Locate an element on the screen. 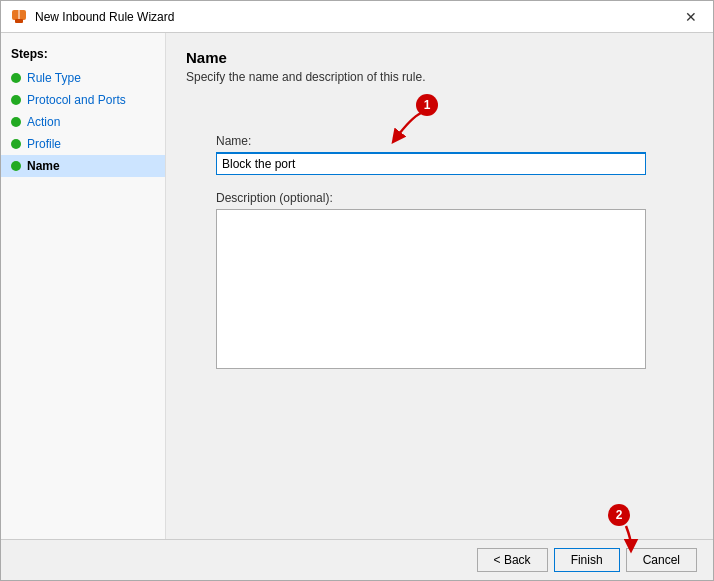 Image resolution: width=714 pixels, height=581 pixels. title-bar: New Inbound Rule Wizard ✕ is located at coordinates (357, 17).